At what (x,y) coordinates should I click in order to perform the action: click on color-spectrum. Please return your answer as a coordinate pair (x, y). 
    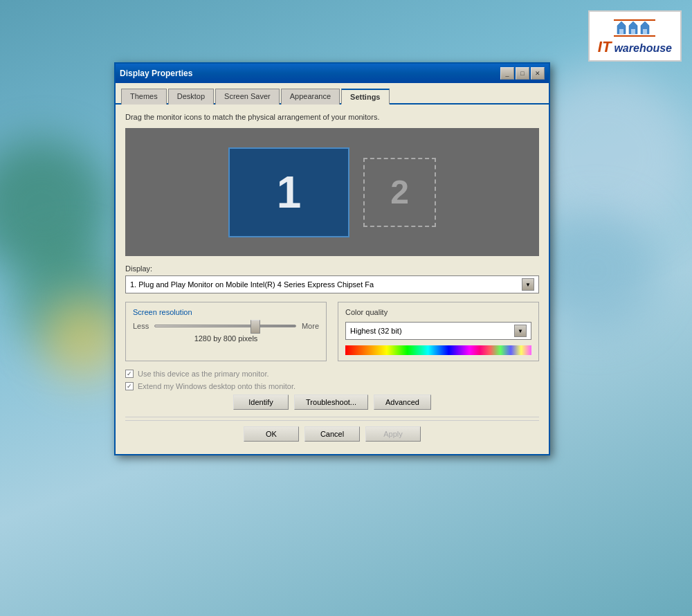
    Looking at the image, I should click on (439, 350).